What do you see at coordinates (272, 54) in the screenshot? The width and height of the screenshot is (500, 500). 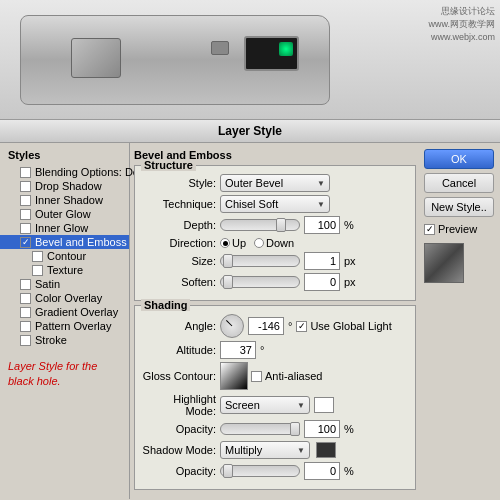 I see `camera-viewfinder` at bounding box center [272, 54].